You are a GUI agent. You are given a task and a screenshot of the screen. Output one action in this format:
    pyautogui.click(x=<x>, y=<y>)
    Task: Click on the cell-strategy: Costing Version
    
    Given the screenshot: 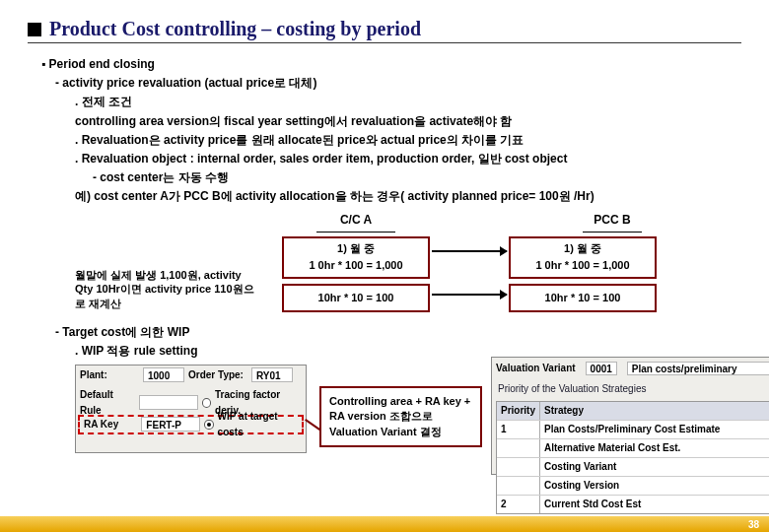 What is the action you would take?
    pyautogui.click(x=655, y=486)
    